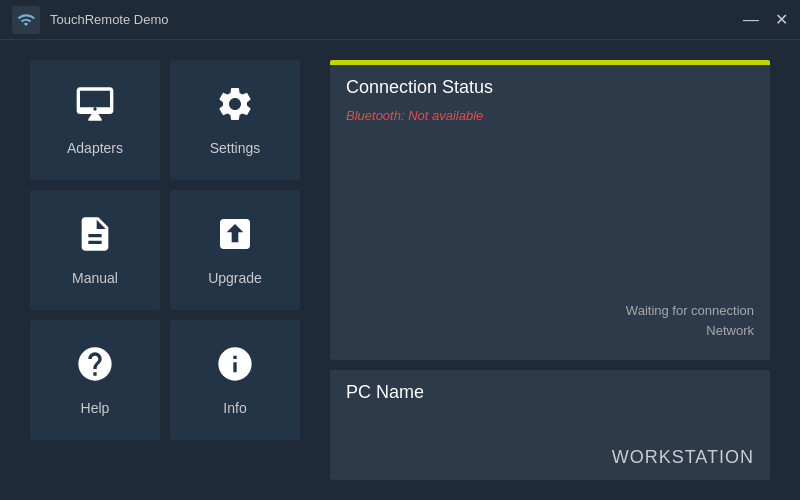  Describe the element at coordinates (95, 107) in the screenshot. I see `monitor-icon` at that location.